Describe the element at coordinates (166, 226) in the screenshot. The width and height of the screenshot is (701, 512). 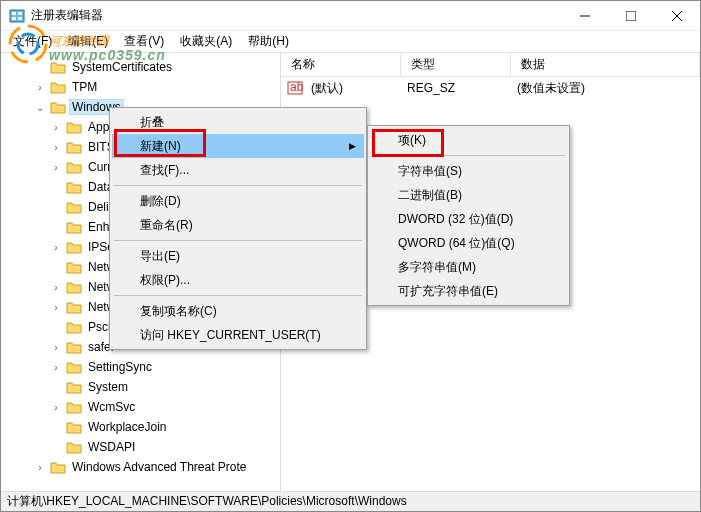
I see `menu-item-label: 重命名(R)` at that location.